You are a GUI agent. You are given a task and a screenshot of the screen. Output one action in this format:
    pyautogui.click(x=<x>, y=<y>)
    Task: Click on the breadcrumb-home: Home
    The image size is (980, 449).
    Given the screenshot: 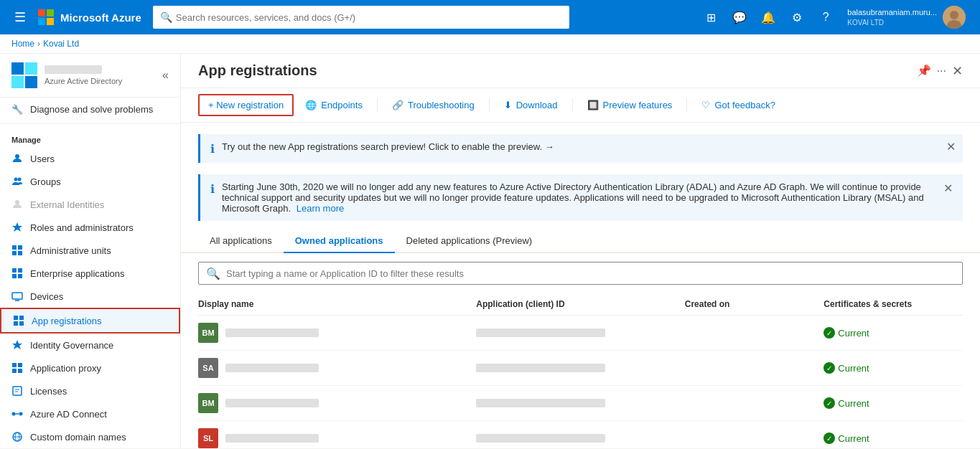 What is the action you would take?
    pyautogui.click(x=23, y=44)
    